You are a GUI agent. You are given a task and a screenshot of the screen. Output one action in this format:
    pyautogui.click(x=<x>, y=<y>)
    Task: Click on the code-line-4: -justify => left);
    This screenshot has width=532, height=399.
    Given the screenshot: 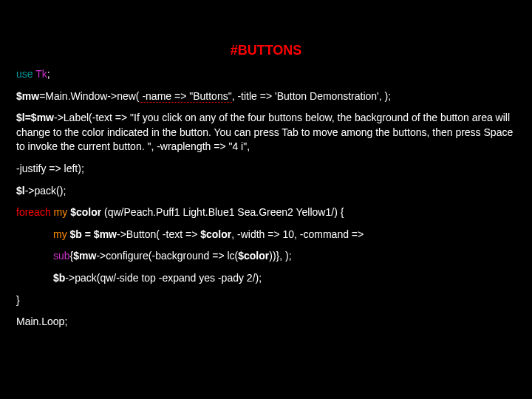 What is the action you would take?
    pyautogui.click(x=267, y=169)
    